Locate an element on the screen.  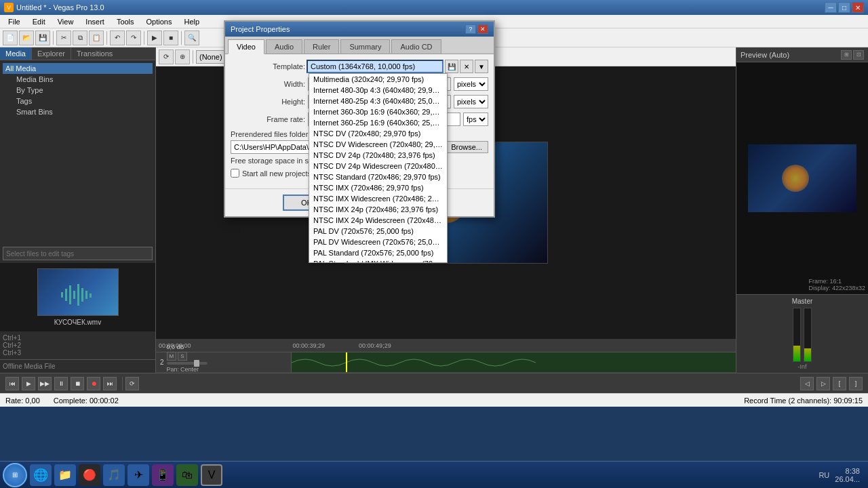
dd-item-17: PAL Standard / IMX Widescreen (720x576; … is located at coordinates (378, 260).